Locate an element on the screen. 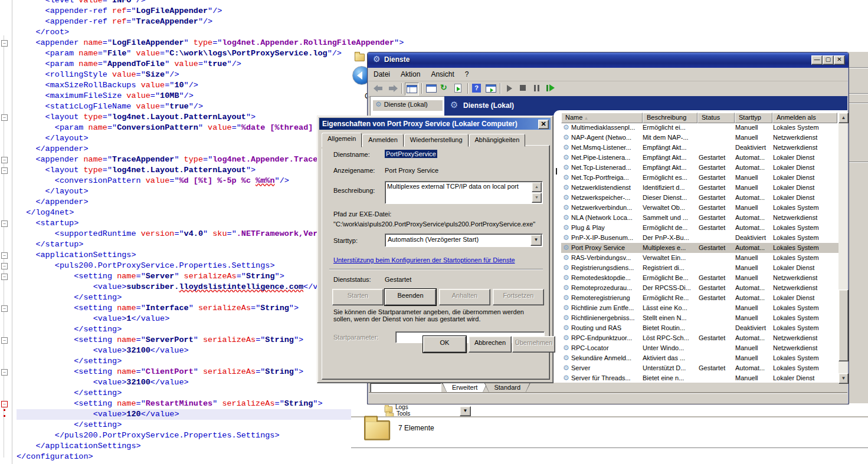 The image size is (868, 464). element-count: 7 Elemente is located at coordinates (417, 428).